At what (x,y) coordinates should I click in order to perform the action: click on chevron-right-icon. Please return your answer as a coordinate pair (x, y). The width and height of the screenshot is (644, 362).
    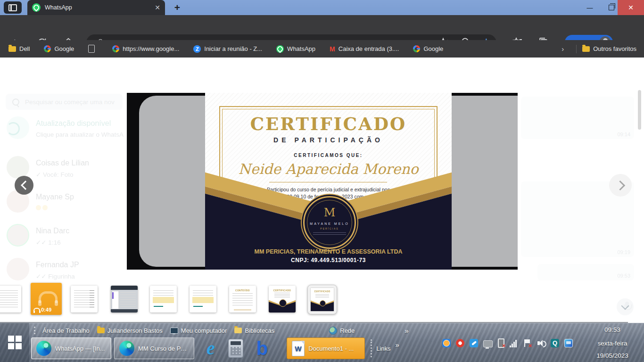
    Looking at the image, I should click on (620, 186).